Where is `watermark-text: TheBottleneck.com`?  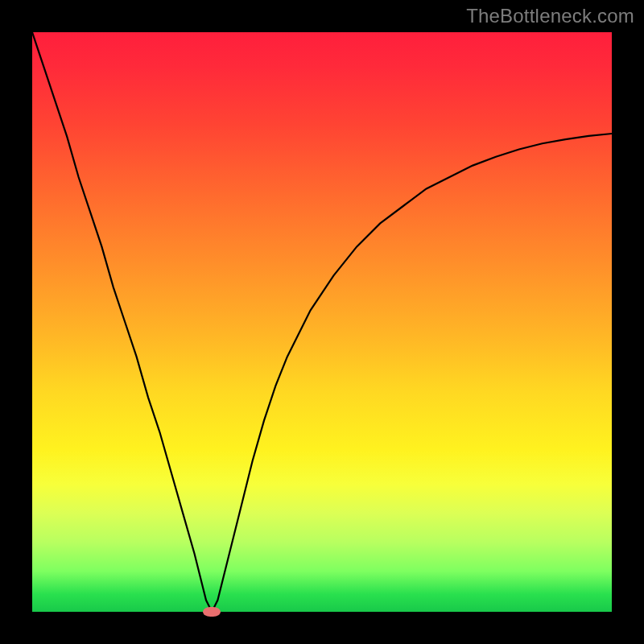 watermark-text: TheBottleneck.com is located at coordinates (551, 16).